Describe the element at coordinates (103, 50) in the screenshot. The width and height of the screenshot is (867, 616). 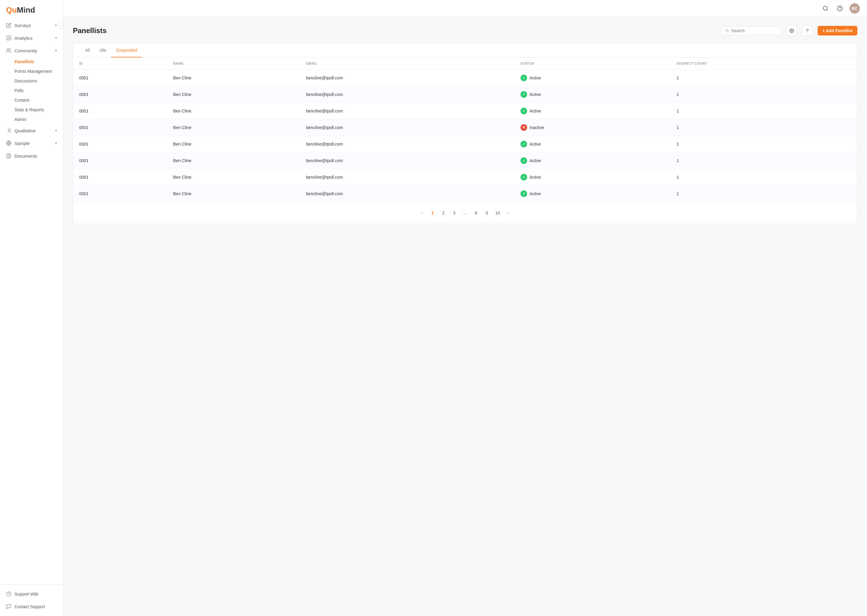
I see `tab-idle: Idle` at that location.